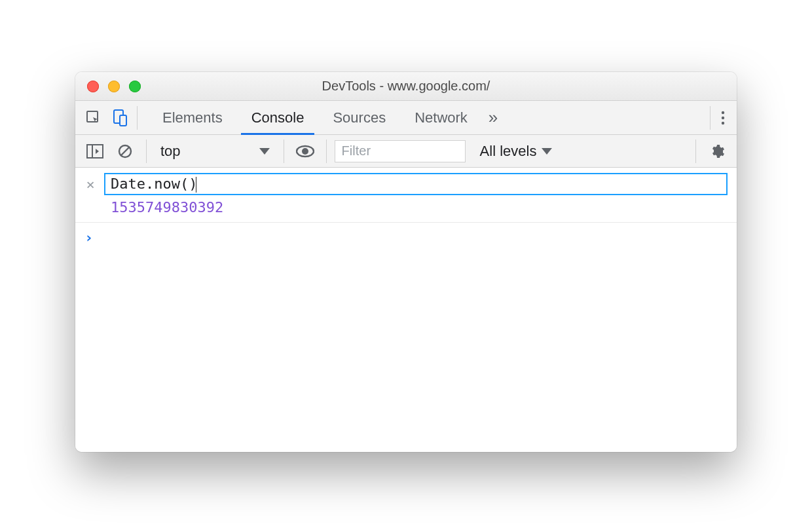  What do you see at coordinates (406, 151) in the screenshot?
I see `console-toolbar: top All levels` at bounding box center [406, 151].